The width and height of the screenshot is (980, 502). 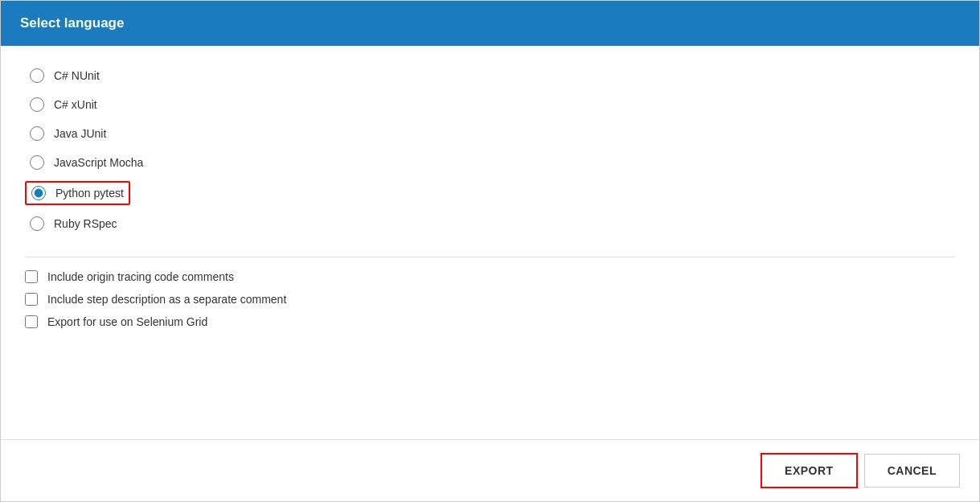 What do you see at coordinates (127, 322) in the screenshot?
I see `checkbox-label-selenium-grid: Export for use on Selenium Grid` at bounding box center [127, 322].